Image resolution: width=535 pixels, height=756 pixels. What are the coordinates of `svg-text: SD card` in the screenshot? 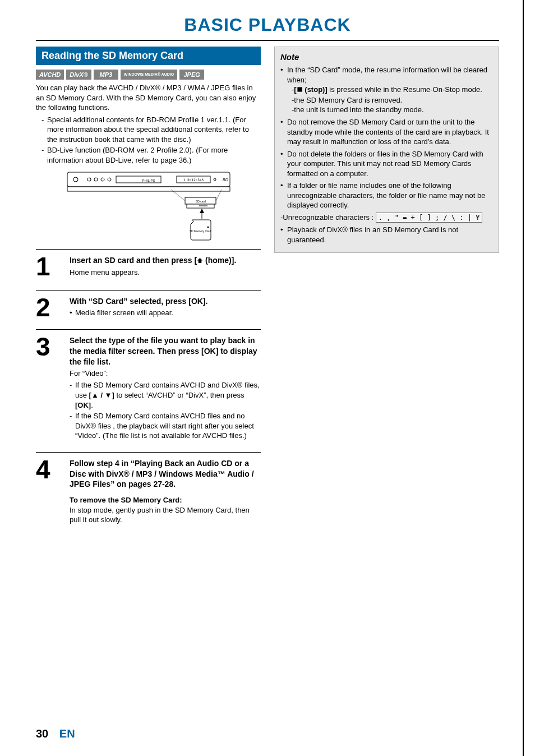 It's located at (200, 201).